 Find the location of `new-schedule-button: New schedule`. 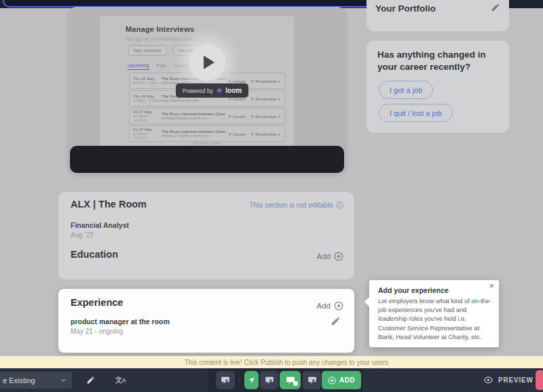

new-schedule-button: New schedule is located at coordinates (148, 50).